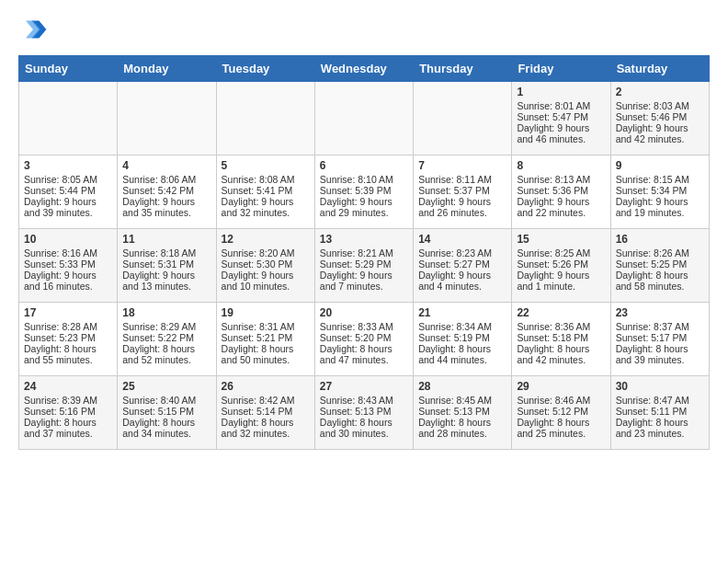  What do you see at coordinates (266, 313) in the screenshot?
I see `day-number: 19` at bounding box center [266, 313].